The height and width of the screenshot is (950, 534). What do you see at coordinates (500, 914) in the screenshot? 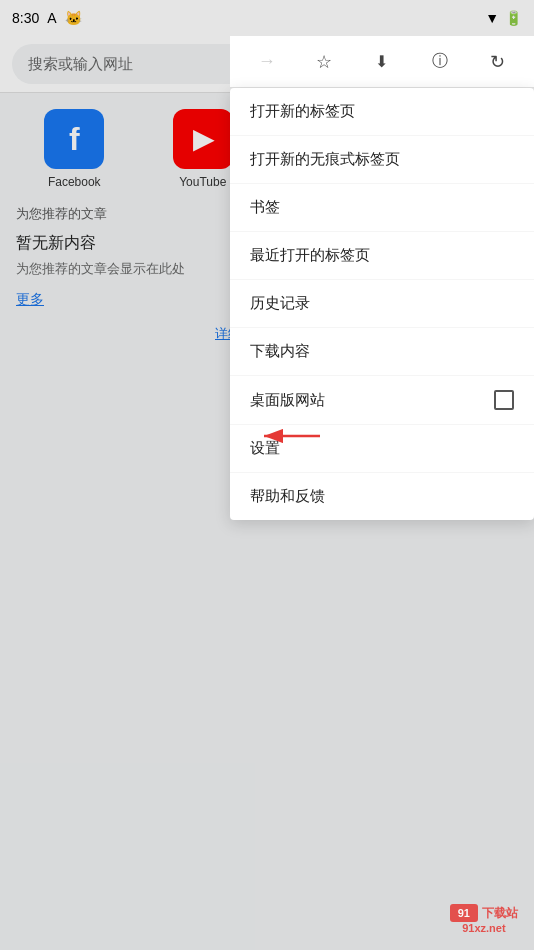
I see `watermark-text-1: 下载站` at bounding box center [500, 914].